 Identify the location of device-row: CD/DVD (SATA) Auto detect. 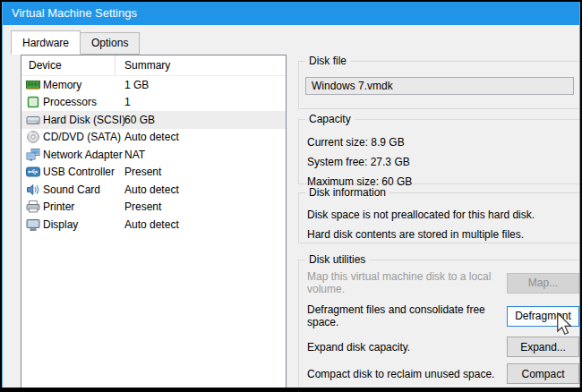
(154, 138).